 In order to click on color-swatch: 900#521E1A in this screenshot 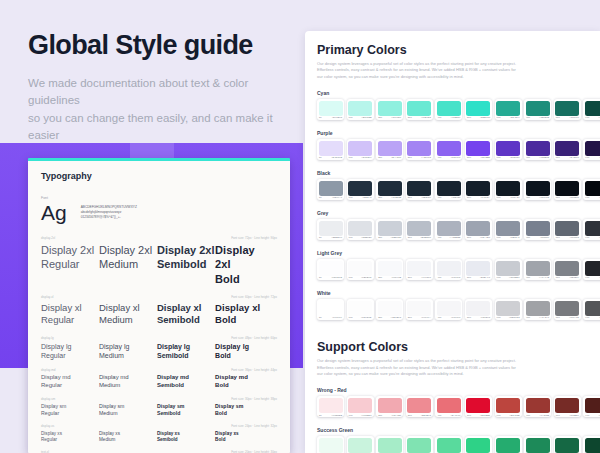, I will do `click(592, 406)`.